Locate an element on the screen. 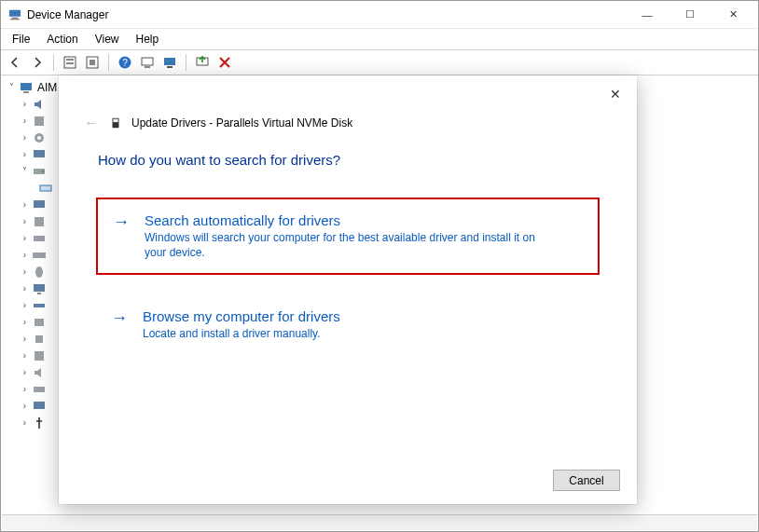  dialog-title: Update Drivers - Parallels Virtual NVMe … is located at coordinates (242, 123).